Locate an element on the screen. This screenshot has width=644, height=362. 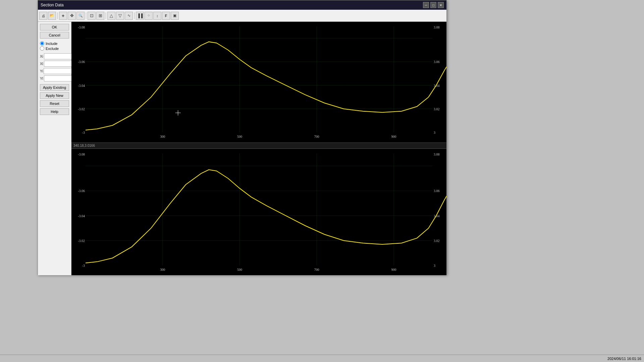
up-icon: △ is located at coordinates (111, 16).